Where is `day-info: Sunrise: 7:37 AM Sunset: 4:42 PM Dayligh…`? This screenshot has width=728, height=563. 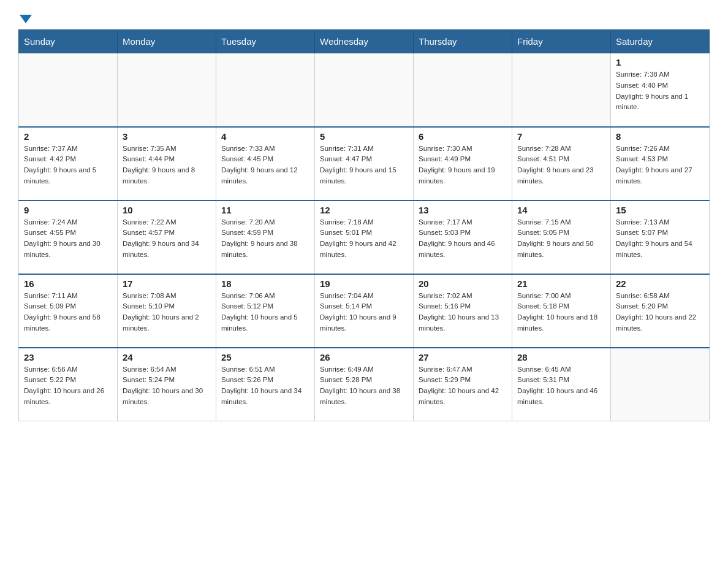 day-info: Sunrise: 7:37 AM Sunset: 4:42 PM Dayligh… is located at coordinates (68, 166).